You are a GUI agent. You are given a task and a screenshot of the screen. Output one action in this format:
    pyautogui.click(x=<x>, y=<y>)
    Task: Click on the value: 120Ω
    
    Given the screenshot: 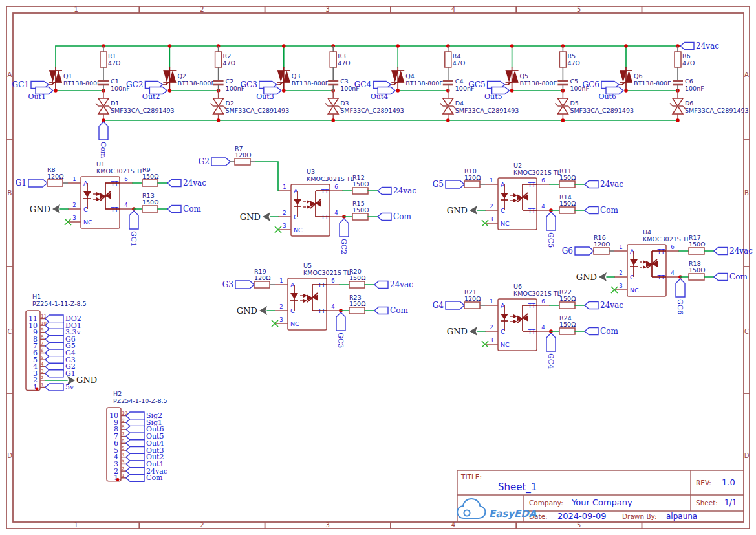 What is the action you would take?
    pyautogui.click(x=472, y=299)
    